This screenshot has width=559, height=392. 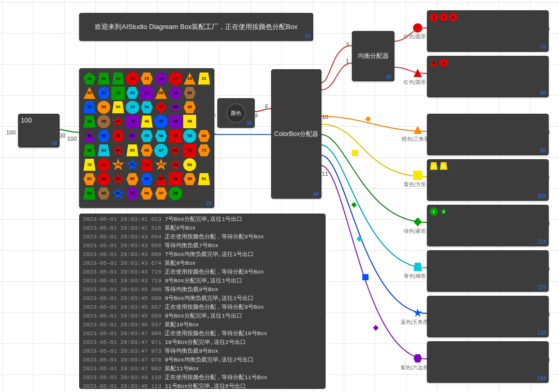 I want to click on palette-port-left: 100, so click(x=72, y=139).